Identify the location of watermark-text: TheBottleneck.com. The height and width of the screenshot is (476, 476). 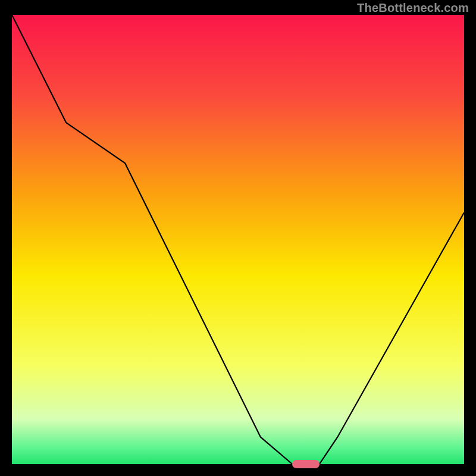
(413, 8).